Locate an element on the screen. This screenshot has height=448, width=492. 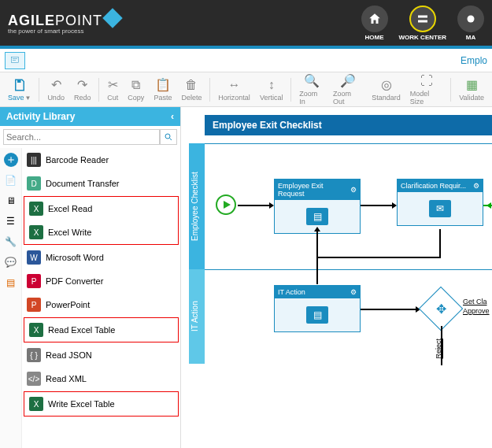
node-it-action: IT Action⚙ ▤ is located at coordinates (317, 309).